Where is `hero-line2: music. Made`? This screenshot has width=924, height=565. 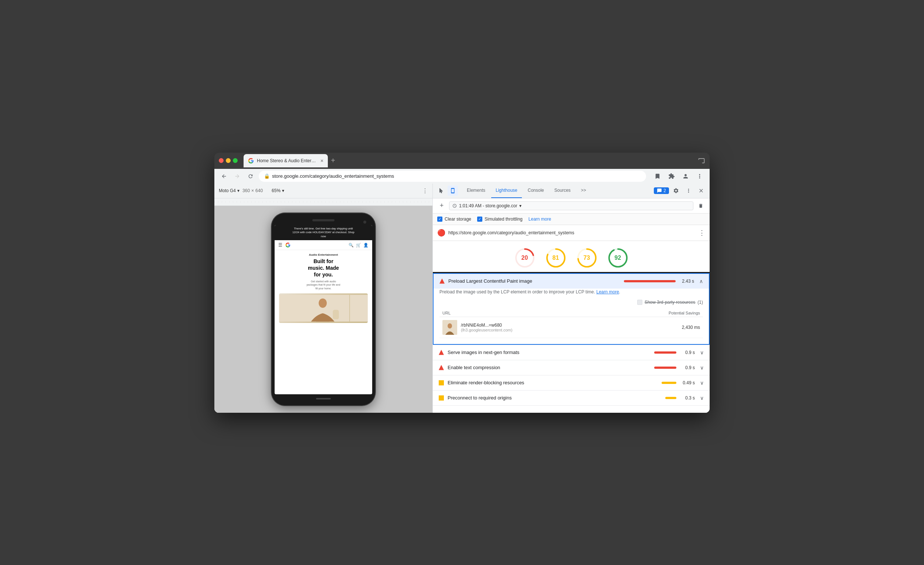 hero-line2: music. Made is located at coordinates (323, 268).